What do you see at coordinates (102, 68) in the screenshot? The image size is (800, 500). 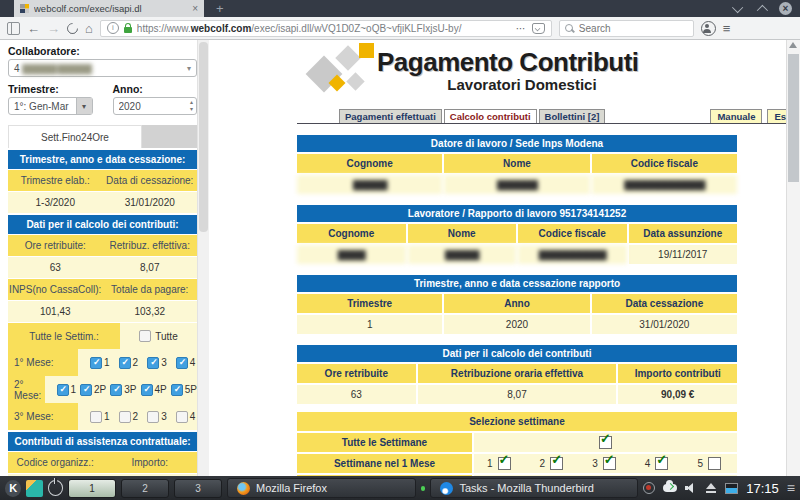 I see `collaboratore-select: 4 ▇▇▇▇▇ ▇▇▇▇▇ ▾` at bounding box center [102, 68].